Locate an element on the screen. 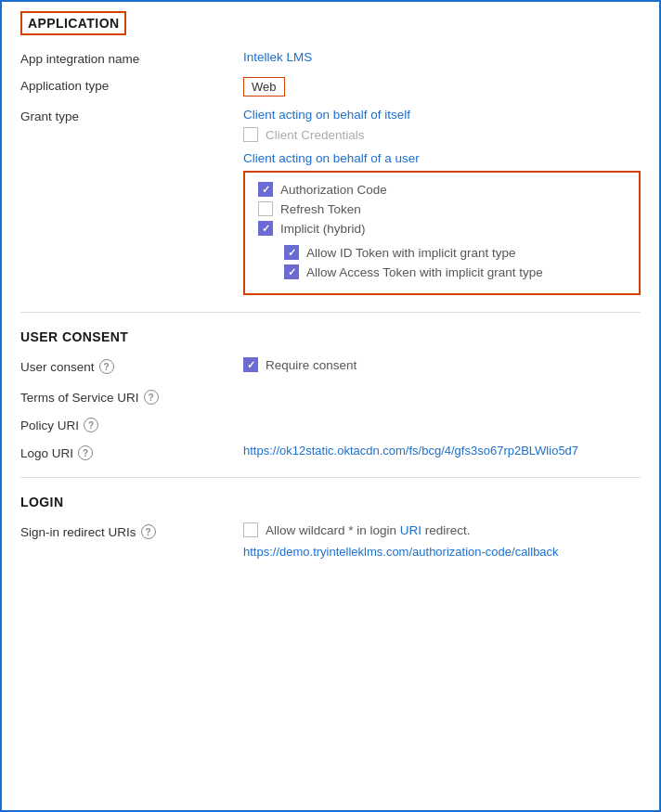 This screenshot has width=661, height=812. terms-of-service-label: Terms of Service URI ? is located at coordinates (132, 396).